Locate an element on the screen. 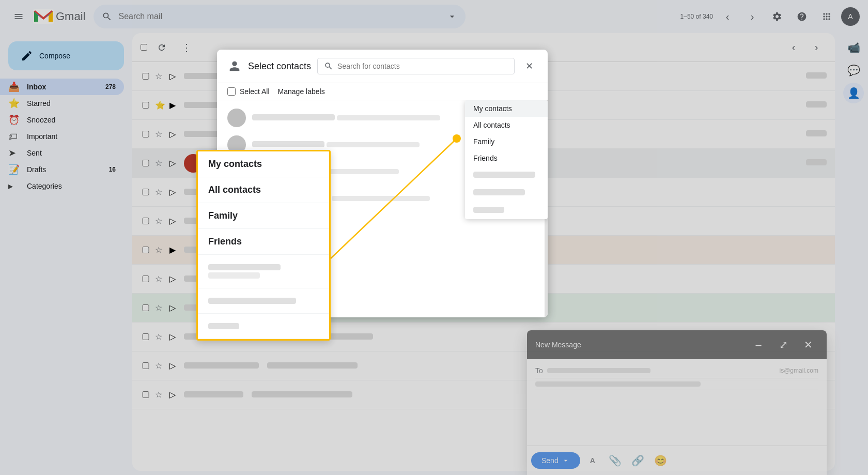 This screenshot has width=868, height=475. modal-toolbar: Select All Manage labels is located at coordinates (382, 92).